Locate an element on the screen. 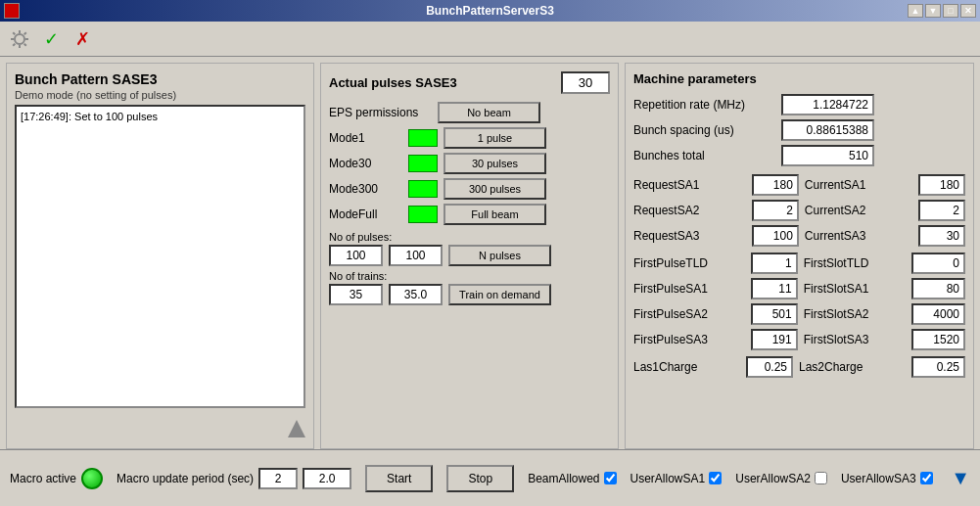  mode300-label: Mode300 is located at coordinates (366, 189).